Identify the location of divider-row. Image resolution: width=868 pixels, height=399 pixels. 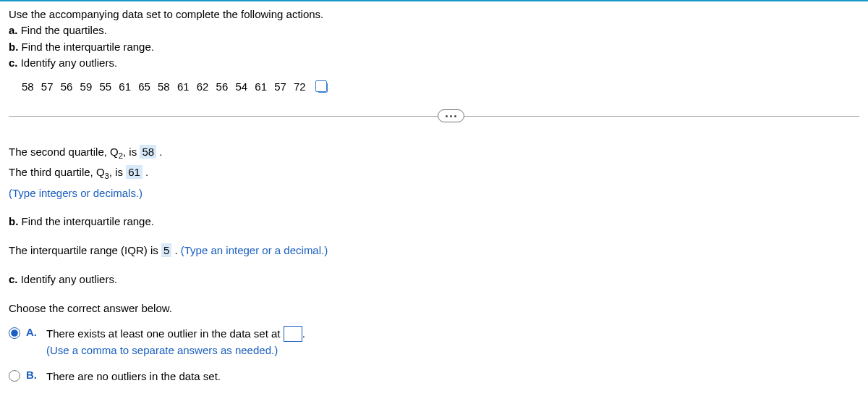
(434, 116).